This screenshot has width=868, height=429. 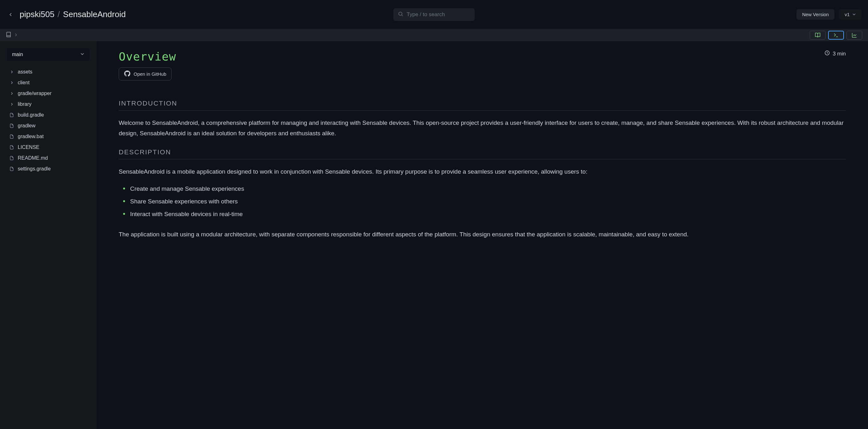 I want to click on tree-item-label: assets, so click(x=25, y=72).